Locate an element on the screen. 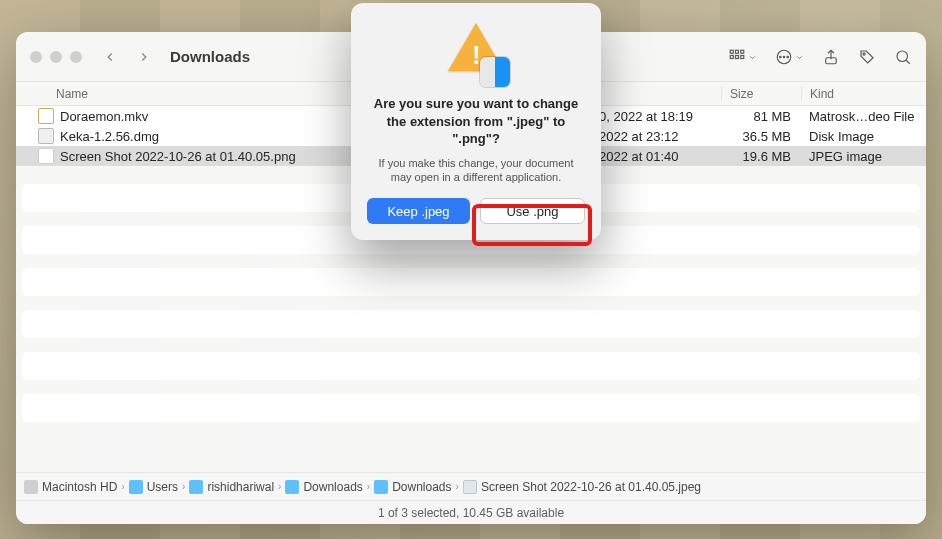 Image resolution: width=942 pixels, height=539 pixels. breadcrumb: rishidhariwal is located at coordinates (232, 487).